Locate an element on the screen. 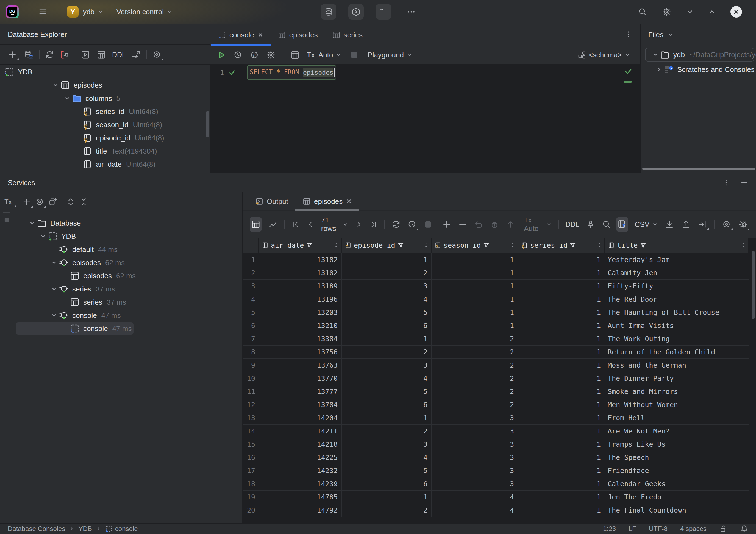  cell-episode_id: 6 is located at coordinates (387, 326).